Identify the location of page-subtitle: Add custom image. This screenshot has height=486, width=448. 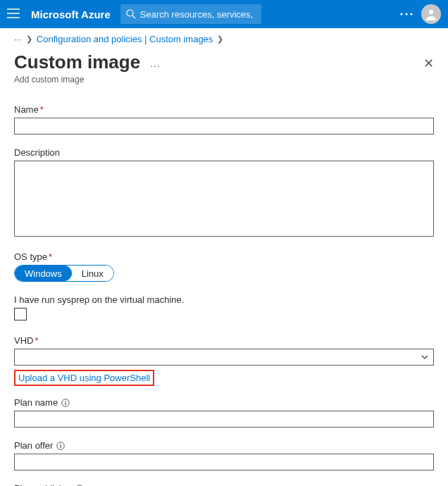
(224, 80).